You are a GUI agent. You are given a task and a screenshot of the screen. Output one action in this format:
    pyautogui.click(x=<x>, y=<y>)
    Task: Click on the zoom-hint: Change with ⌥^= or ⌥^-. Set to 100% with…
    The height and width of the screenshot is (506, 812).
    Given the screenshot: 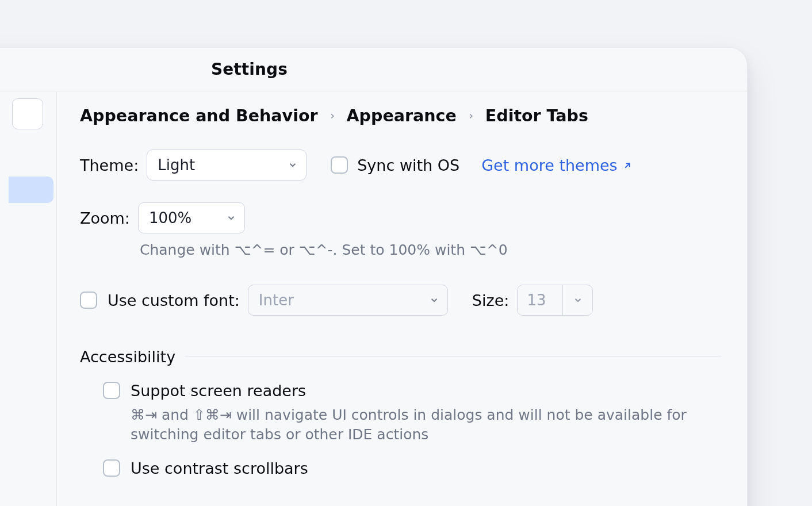 What is the action you would take?
    pyautogui.click(x=431, y=250)
    